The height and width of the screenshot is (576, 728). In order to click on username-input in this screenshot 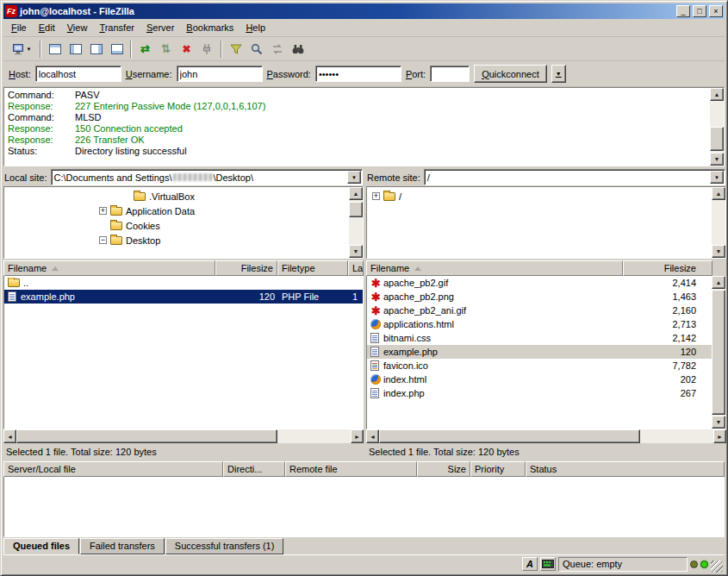, I will do `click(220, 74)`.